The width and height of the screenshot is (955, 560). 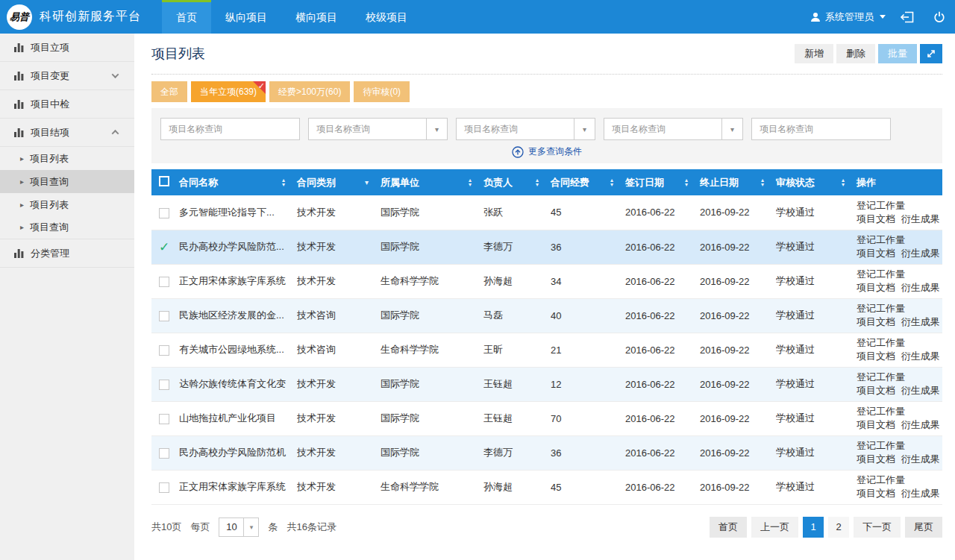 What do you see at coordinates (813, 527) in the screenshot?
I see `page-number-button: 1` at bounding box center [813, 527].